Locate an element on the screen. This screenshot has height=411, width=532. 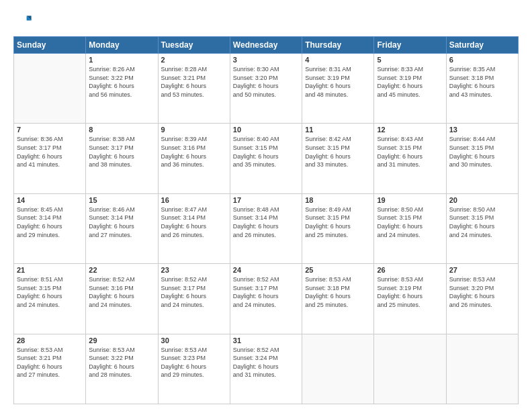
calendar-cell: 14Sunrise: 8:45 AM Sunset: 3:14 PM Dayli… is located at coordinates (50, 228).